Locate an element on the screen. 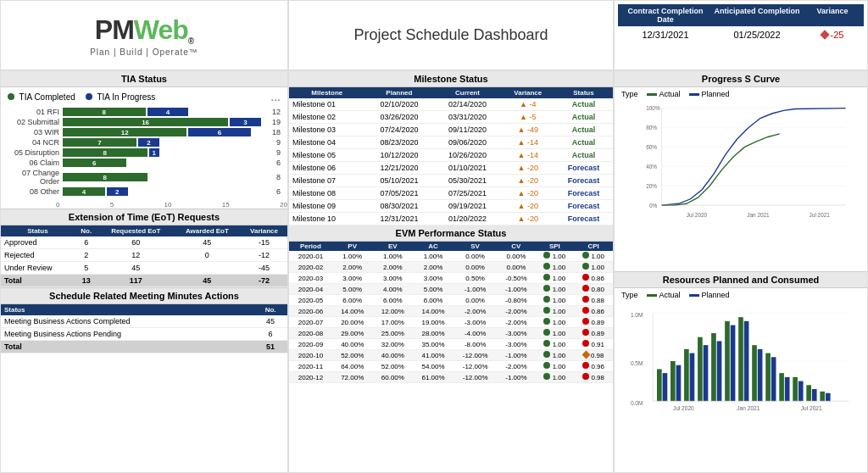 The image size is (868, 473). evm-table: PeriodPVEVACSVCVSPICPI 2020-011.00%1.00%… is located at coordinates (451, 312).